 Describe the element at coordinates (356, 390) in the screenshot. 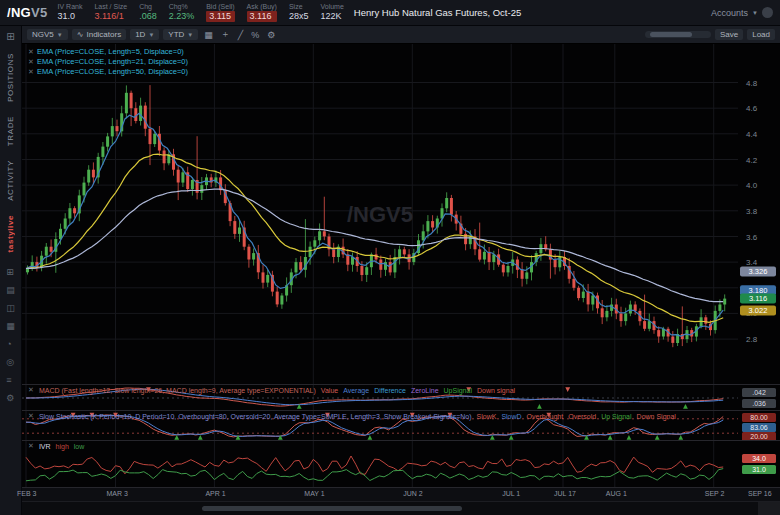

I see `legend-average: Average` at that location.